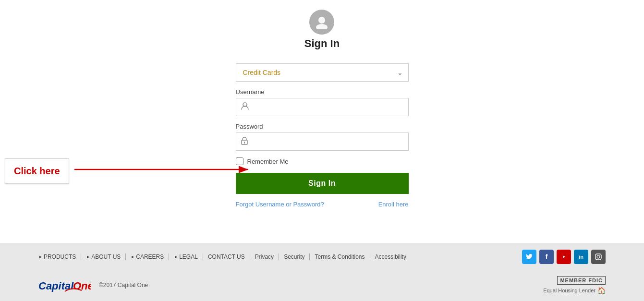 This screenshot has width=644, height=301. I want to click on account-type-select: Credit Cards Checking & Savings Auto Loa…, so click(322, 72).